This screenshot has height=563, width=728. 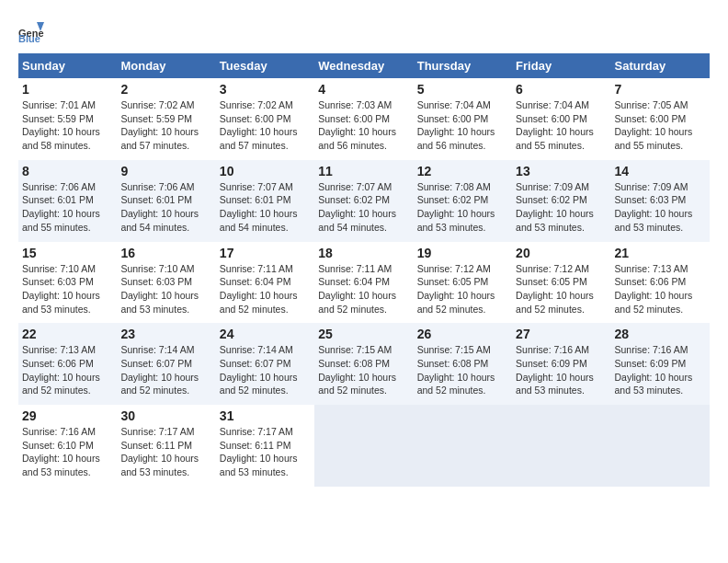 What do you see at coordinates (165, 445) in the screenshot?
I see `calendar-cell: 30Sunrise: 7:17 AMSunset: 6:11 PMDayligh…` at bounding box center [165, 445].